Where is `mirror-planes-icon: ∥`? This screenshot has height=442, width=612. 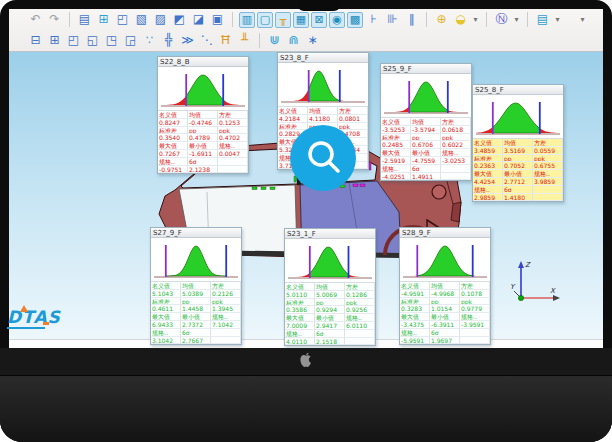
mirror-planes-icon: ∥ is located at coordinates (412, 20).